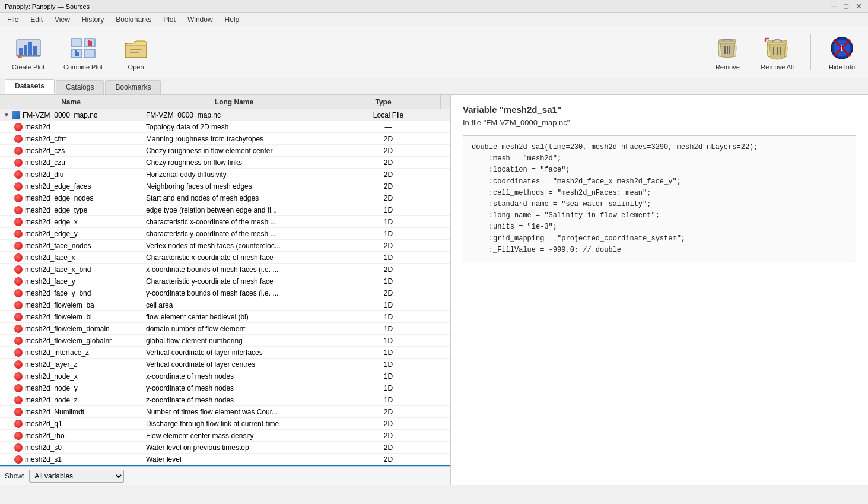  What do you see at coordinates (225, 258) in the screenshot?
I see `table-row: mesh2d_face_x Characteristic x-coordinat…` at bounding box center [225, 258].